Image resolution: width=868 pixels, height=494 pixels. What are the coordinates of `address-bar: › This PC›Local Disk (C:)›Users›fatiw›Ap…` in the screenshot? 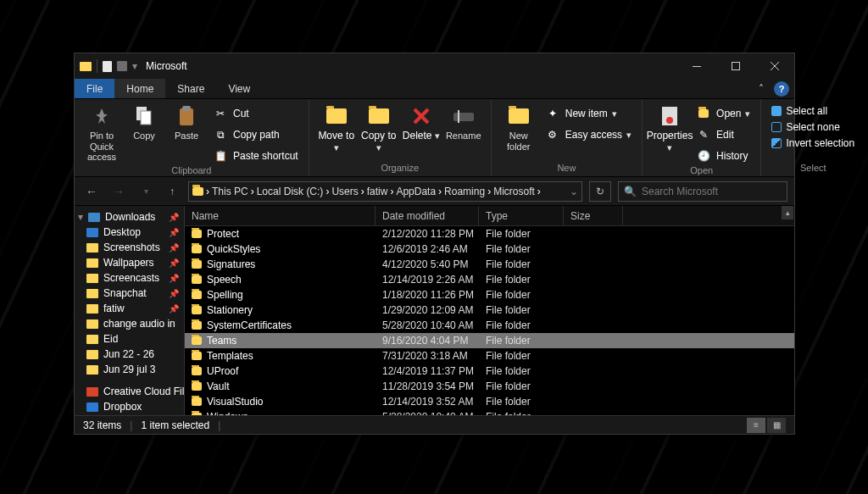 It's located at (385, 191).